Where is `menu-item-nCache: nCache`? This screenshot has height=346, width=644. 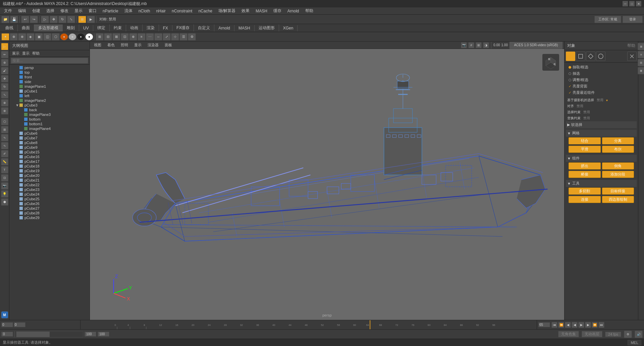
menu-item-nCache: nCache is located at coordinates (205, 11).